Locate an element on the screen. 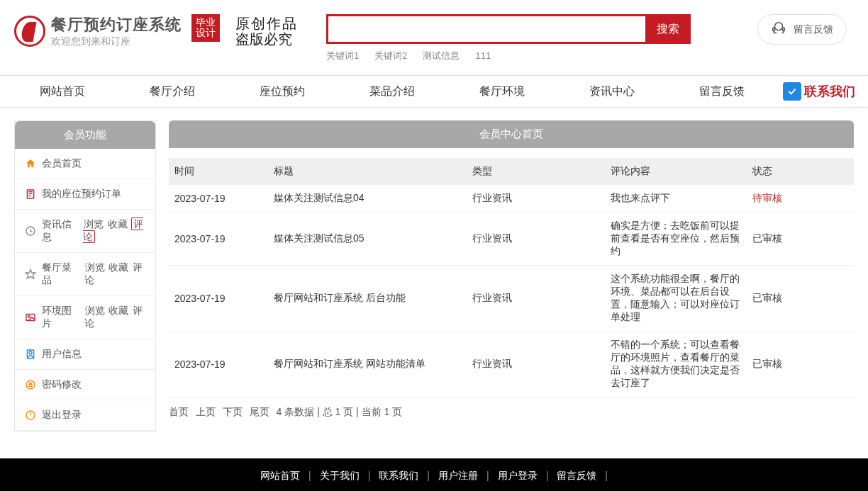  headset-icon is located at coordinates (779, 30).